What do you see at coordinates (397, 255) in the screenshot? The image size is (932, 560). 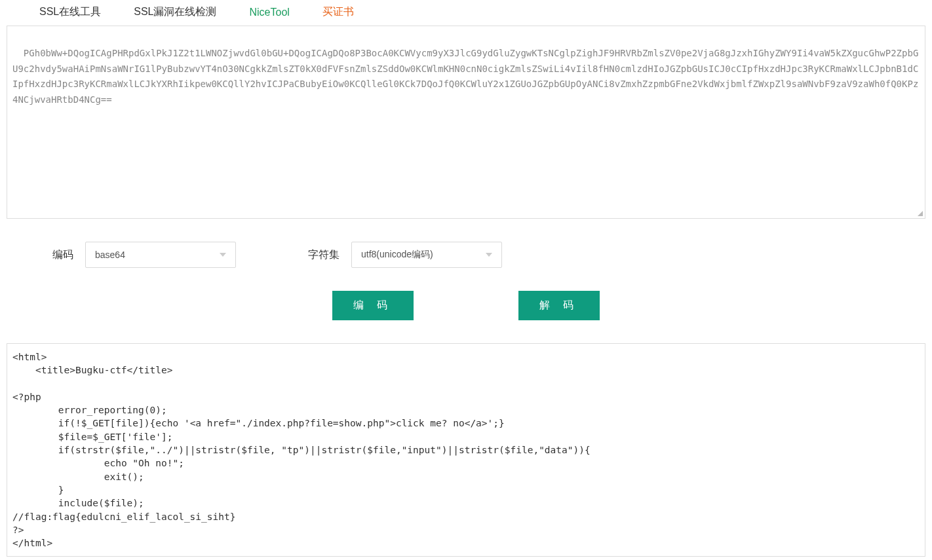 I see `charset-select-value: utf8(unicode编码)` at bounding box center [397, 255].